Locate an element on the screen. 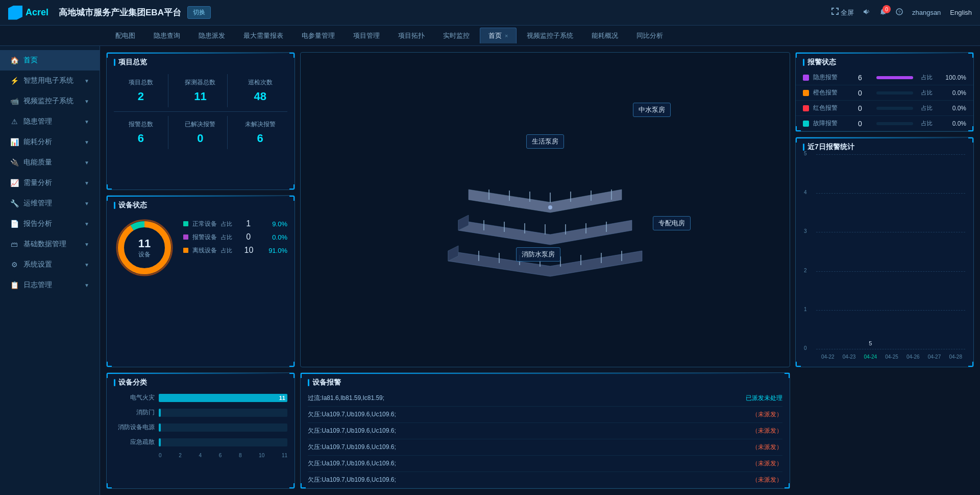  stat-value: 0 is located at coordinates (201, 138).